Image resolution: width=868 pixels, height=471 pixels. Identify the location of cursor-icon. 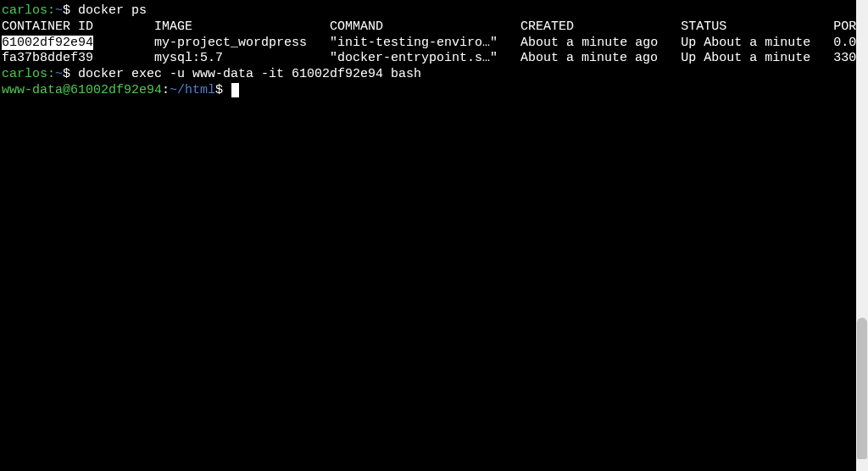
(236, 90).